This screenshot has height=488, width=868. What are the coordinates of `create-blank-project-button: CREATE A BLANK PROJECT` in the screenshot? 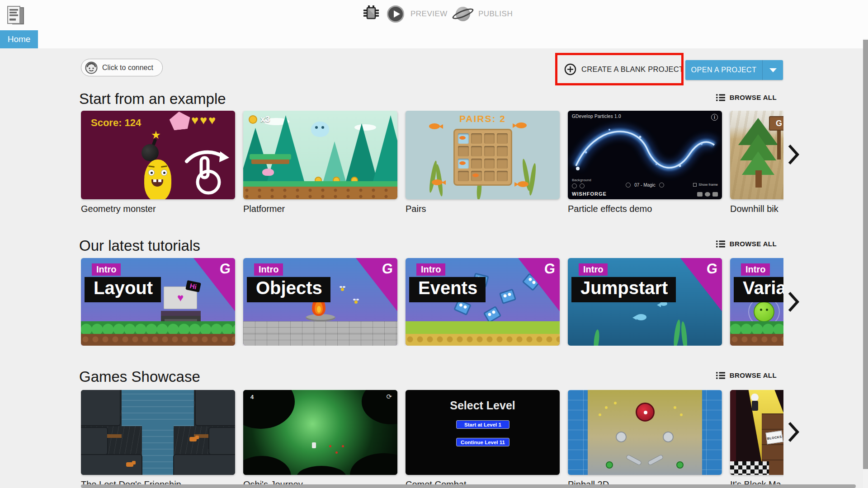 It's located at (624, 69).